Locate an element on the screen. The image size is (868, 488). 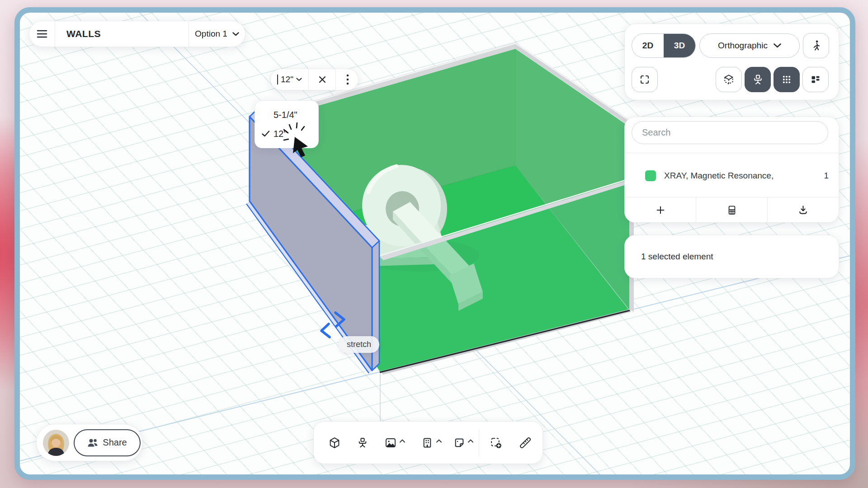
image-icon is located at coordinates (391, 443).